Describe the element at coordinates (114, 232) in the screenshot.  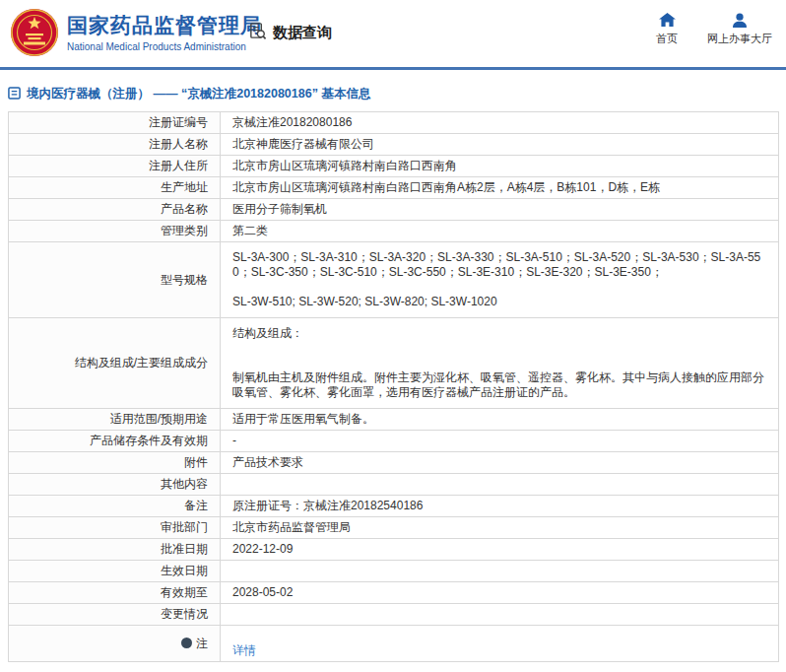
I see `row-label: 管理类别` at that location.